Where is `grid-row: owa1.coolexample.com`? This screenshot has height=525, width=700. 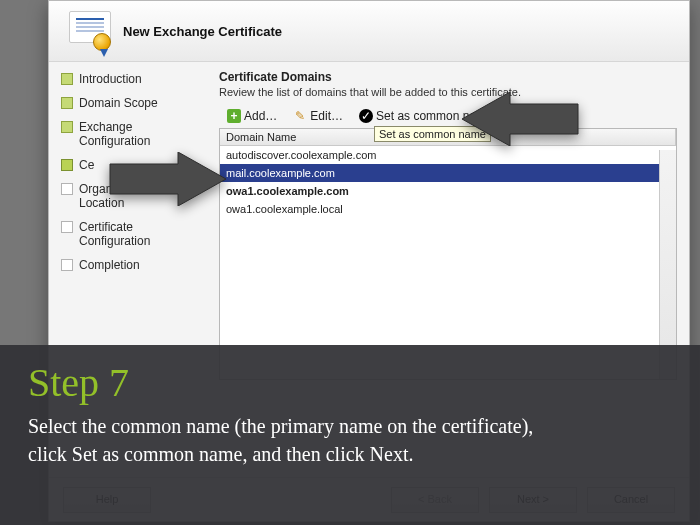 grid-row: owa1.coolexample.com is located at coordinates (448, 191).